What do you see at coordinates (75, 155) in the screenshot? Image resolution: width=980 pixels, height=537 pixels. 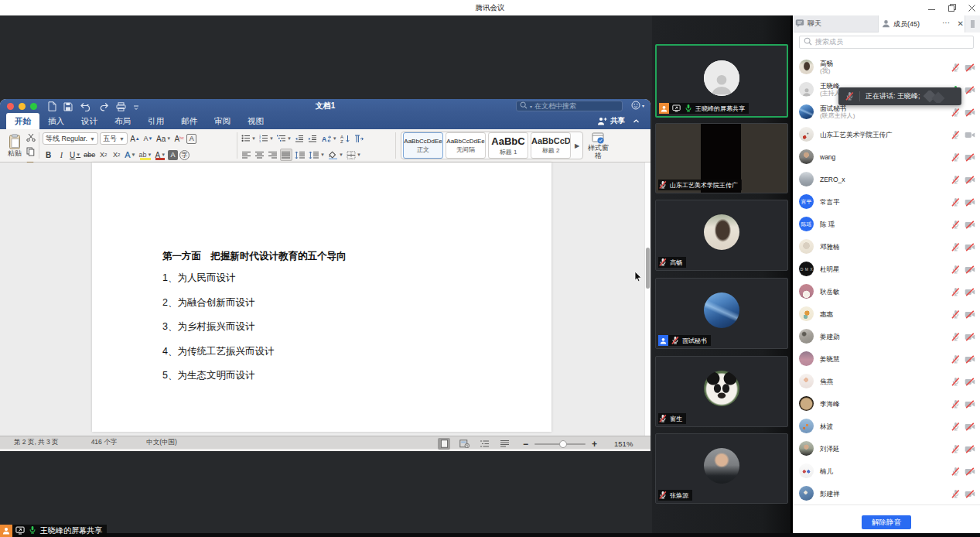 I see `underline-button: U▼` at bounding box center [75, 155].